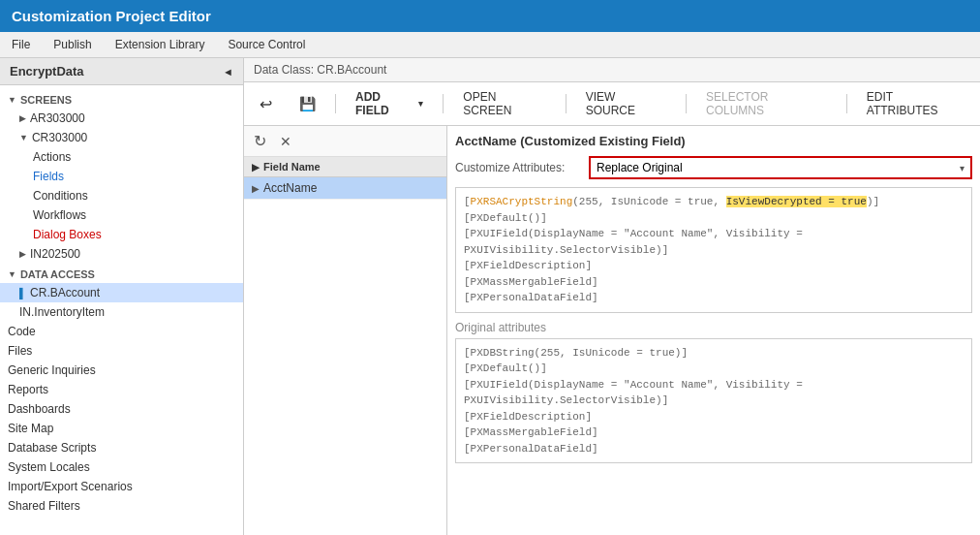 The height and width of the screenshot is (535, 980). Describe the element at coordinates (916, 104) in the screenshot. I see `edit-attributes-button: EDIT ATTRIBUTES` at that location.